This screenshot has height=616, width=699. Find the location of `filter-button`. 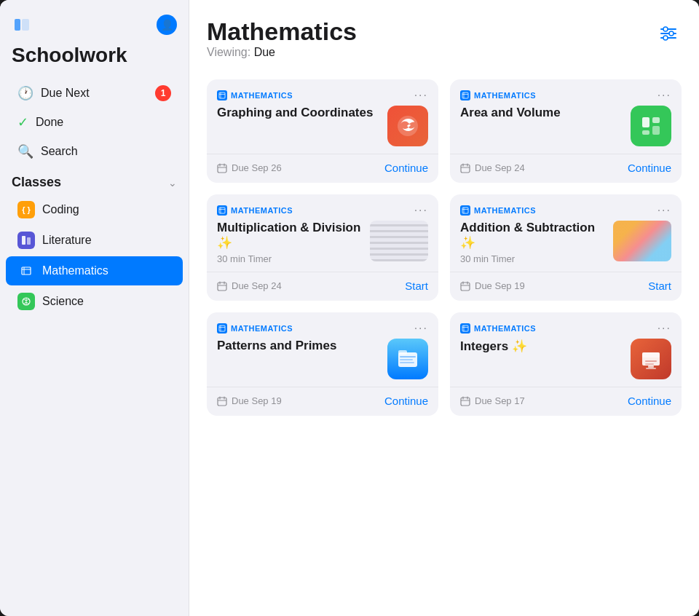

filter-button is located at coordinates (668, 33).